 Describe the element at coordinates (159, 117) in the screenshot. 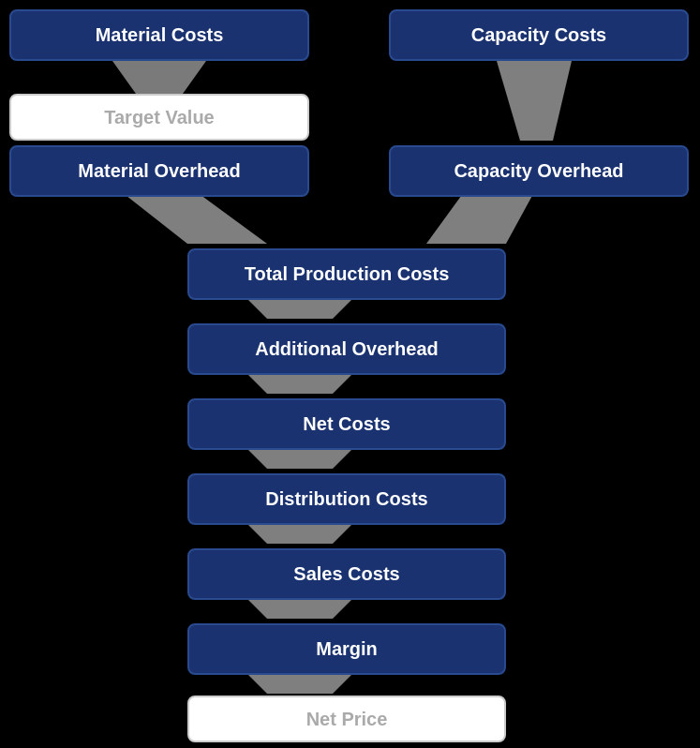

I see `target-value-box: Target Value` at that location.